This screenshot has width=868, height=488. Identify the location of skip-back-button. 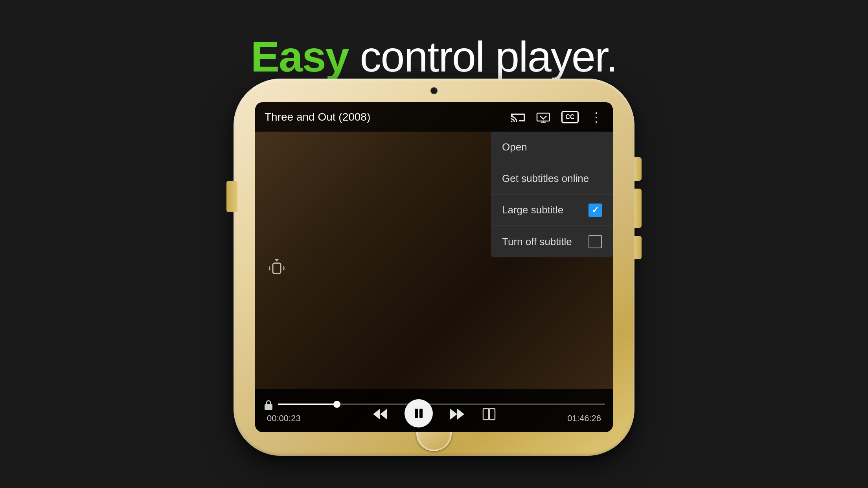
(380, 413).